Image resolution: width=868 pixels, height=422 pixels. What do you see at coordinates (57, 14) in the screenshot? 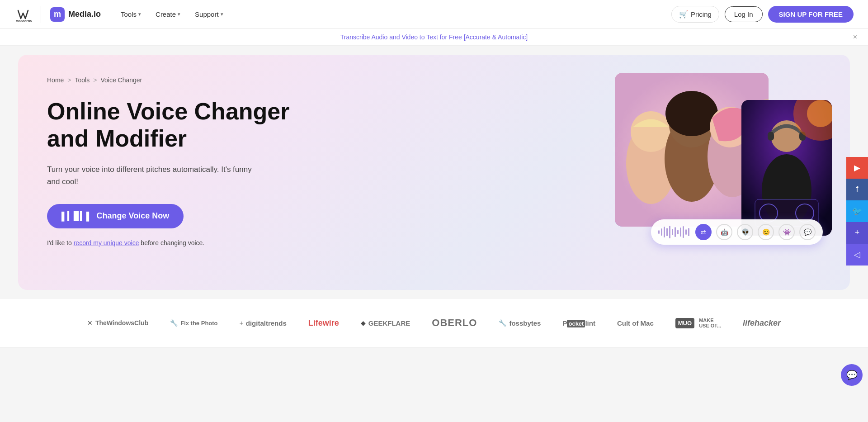
I see `media-icon: m` at bounding box center [57, 14].